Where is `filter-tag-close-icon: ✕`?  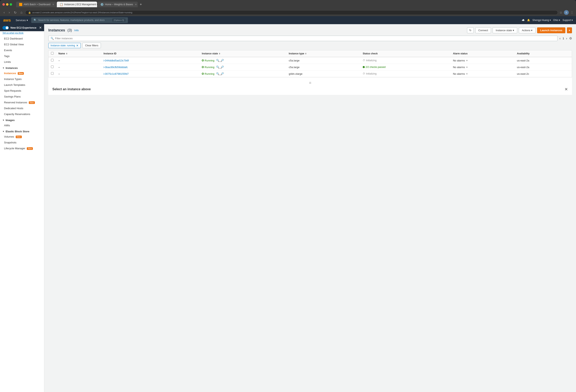 filter-tag-close-icon: ✕ is located at coordinates (77, 46).